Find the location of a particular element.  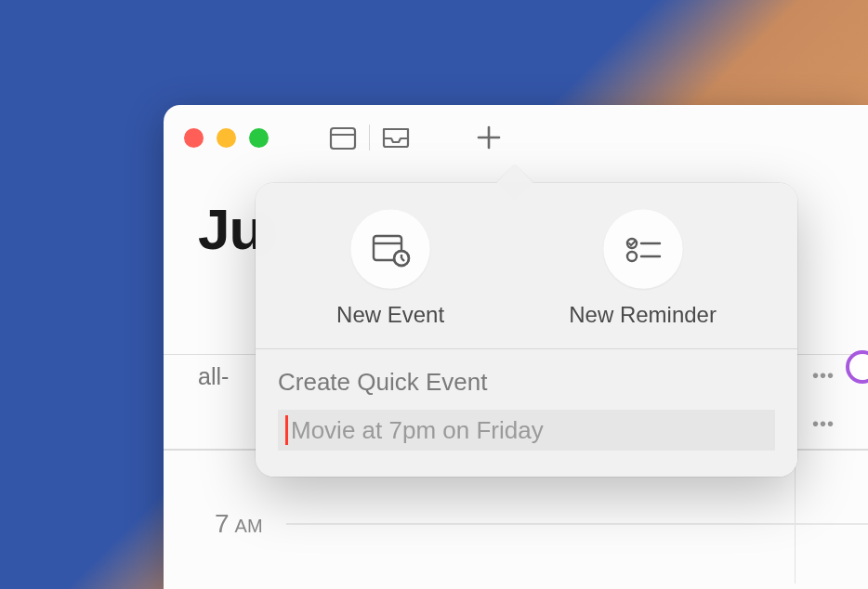

hour-gridline is located at coordinates (577, 524).